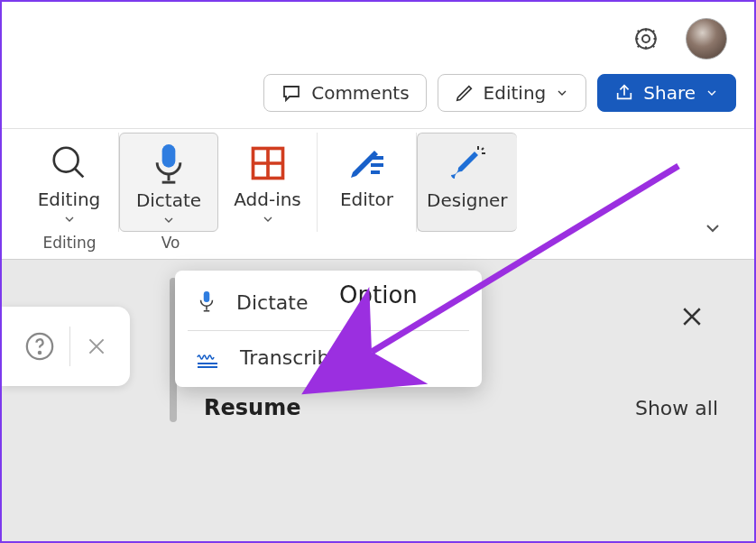 The height and width of the screenshot is (543, 756). I want to click on editing-mode-label: Editing, so click(515, 93).